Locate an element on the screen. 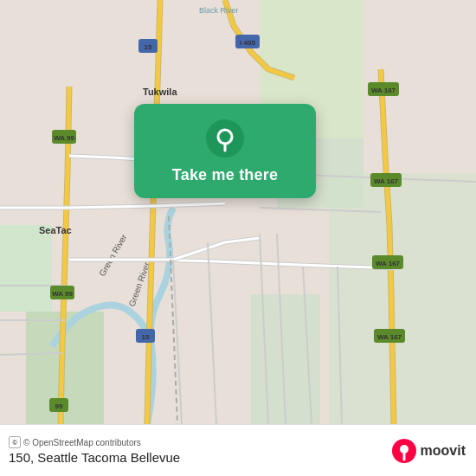  route-label: 150, Seattle Tacoma Bellevue is located at coordinates (94, 457).